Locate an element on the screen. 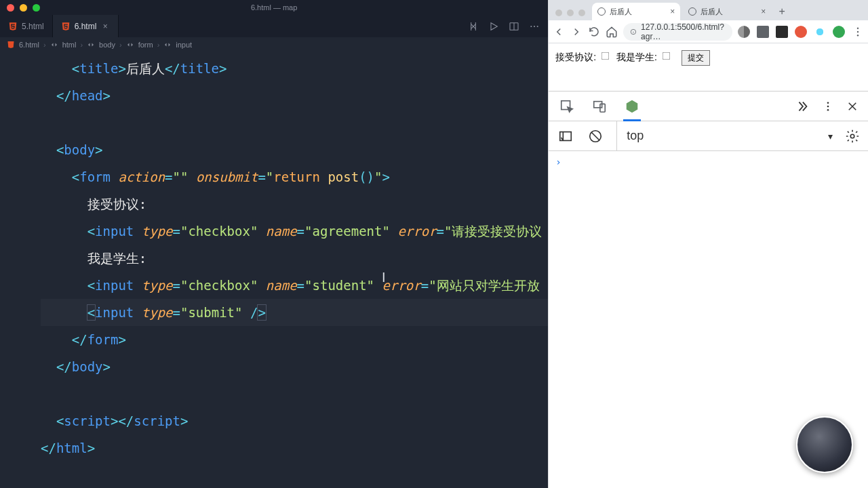 The width and height of the screenshot is (868, 488). breadcrumb-item: body is located at coordinates (107, 45).